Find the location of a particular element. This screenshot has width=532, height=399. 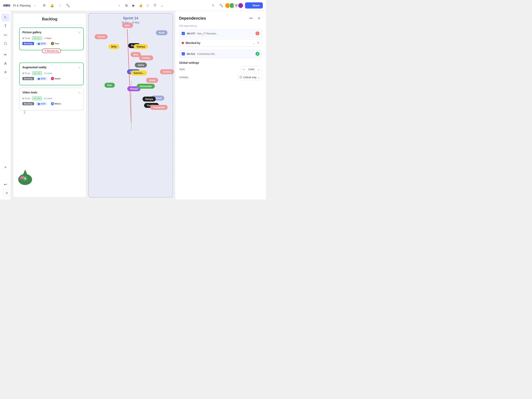

dep-style-value: Lines is located at coordinates (251, 69).